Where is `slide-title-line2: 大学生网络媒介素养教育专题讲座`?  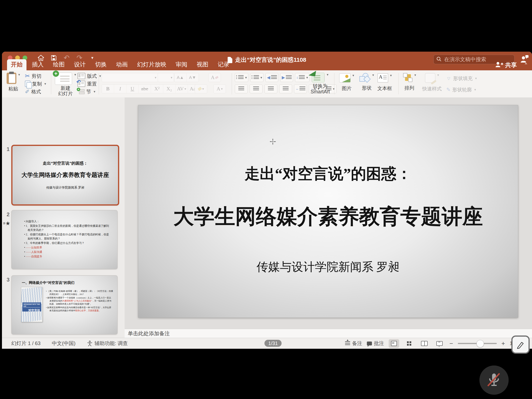 slide-title-line2: 大学生网络媒介素养教育专题讲座 is located at coordinates (328, 217).